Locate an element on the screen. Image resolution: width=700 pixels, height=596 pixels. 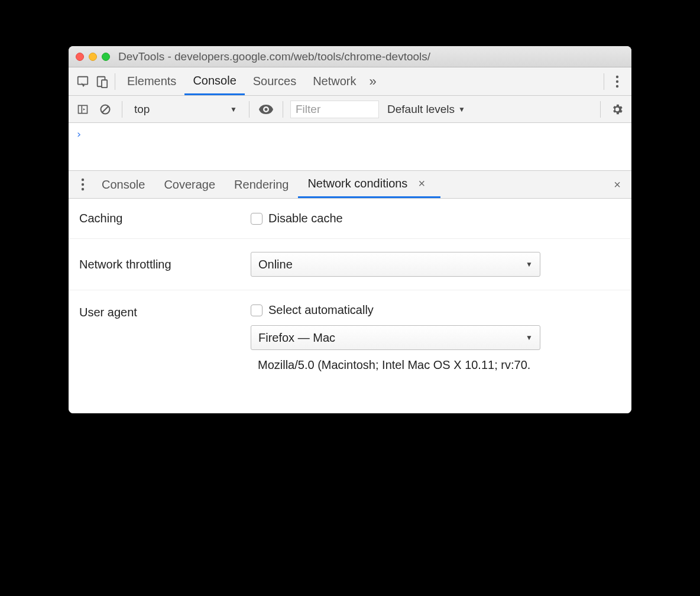
throttling-select: Online ▼ is located at coordinates (396, 264).